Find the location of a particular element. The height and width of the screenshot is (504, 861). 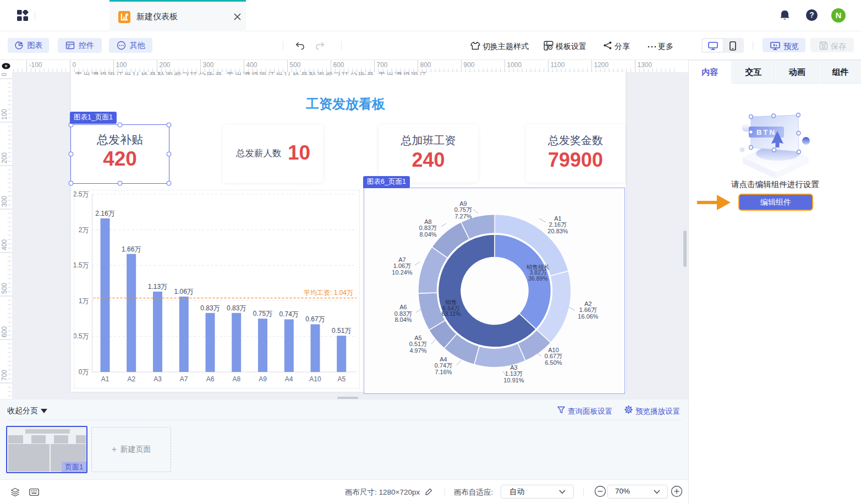

svg-text: 10.24% is located at coordinates (402, 272).